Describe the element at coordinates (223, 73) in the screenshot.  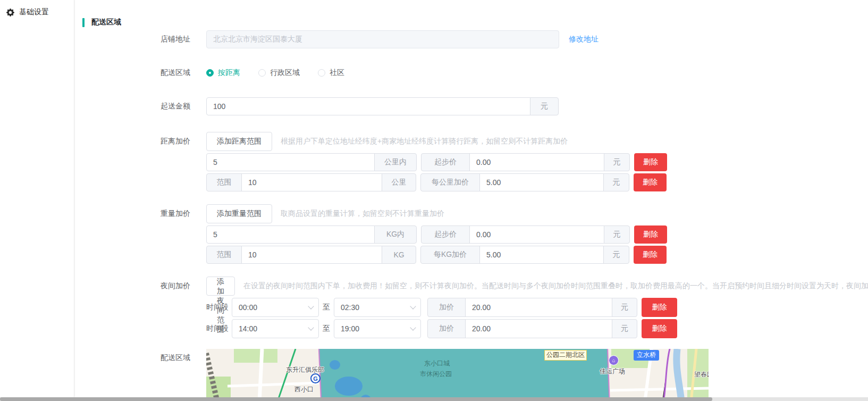
I see `radio-by-distance: 按距离` at that location.